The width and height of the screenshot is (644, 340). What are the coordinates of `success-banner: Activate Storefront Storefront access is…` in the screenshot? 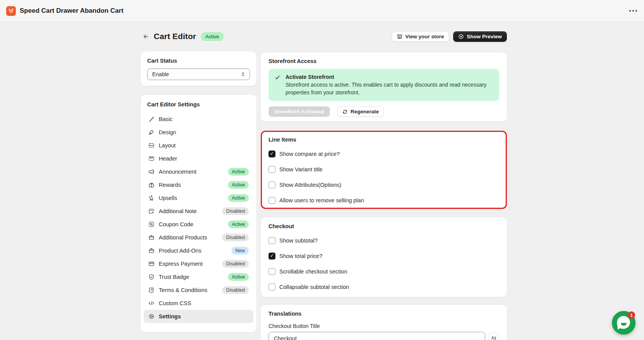 It's located at (384, 85).